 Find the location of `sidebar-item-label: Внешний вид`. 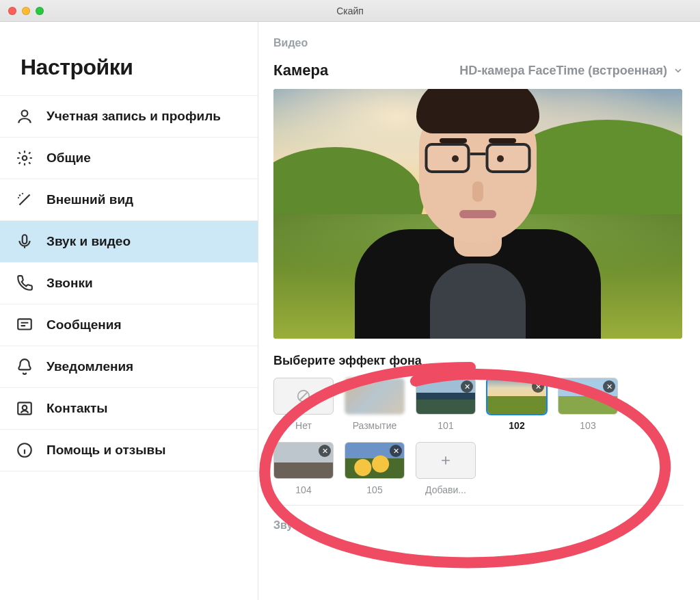

sidebar-item-label: Внешний вид is located at coordinates (90, 200).